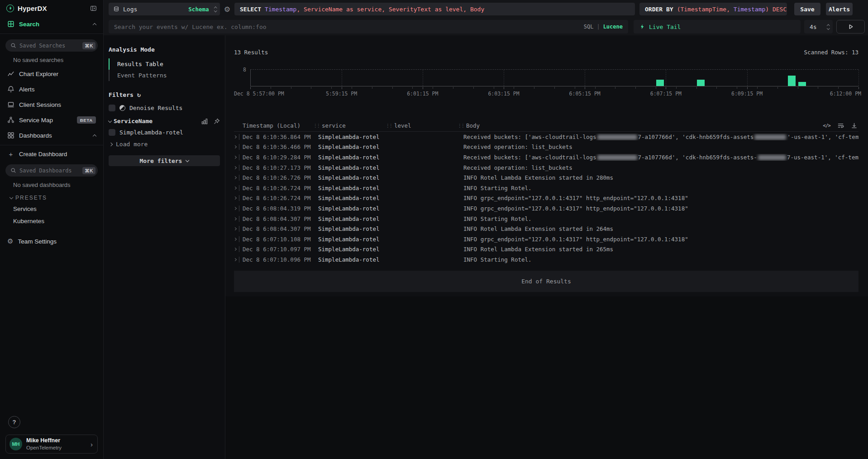 Image resolution: width=868 pixels, height=459 pixels. Describe the element at coordinates (546, 148) in the screenshot. I see `log-row: Dec 8 6:10:36.466 PM SimpleLambda-rotel …` at that location.